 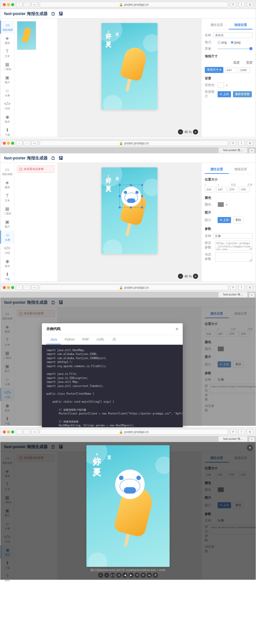 I want to click on pv-prev: ◀, so click(x=125, y=575).